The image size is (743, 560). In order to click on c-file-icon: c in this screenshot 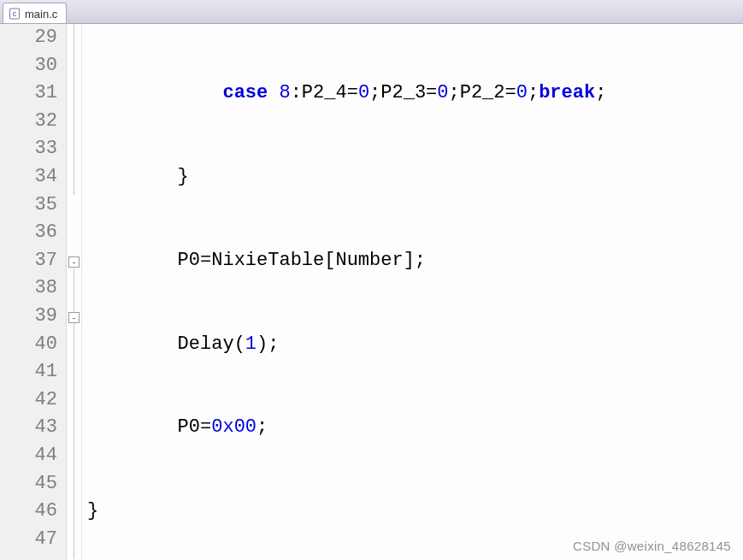, I will do `click(15, 14)`.